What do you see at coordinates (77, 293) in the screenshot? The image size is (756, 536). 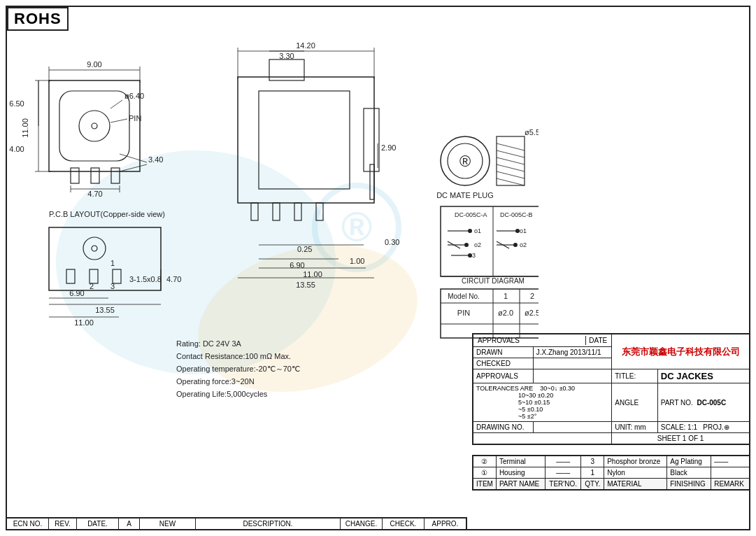 I see `svg-text: 6.90` at bounding box center [77, 293].